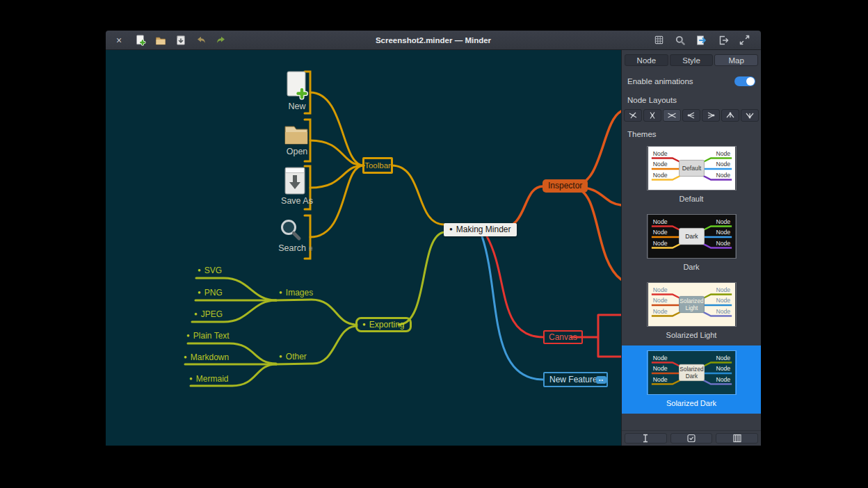 This screenshot has height=488, width=868. What do you see at coordinates (730, 115) in the screenshot?
I see `layout-downward-button` at bounding box center [730, 115].